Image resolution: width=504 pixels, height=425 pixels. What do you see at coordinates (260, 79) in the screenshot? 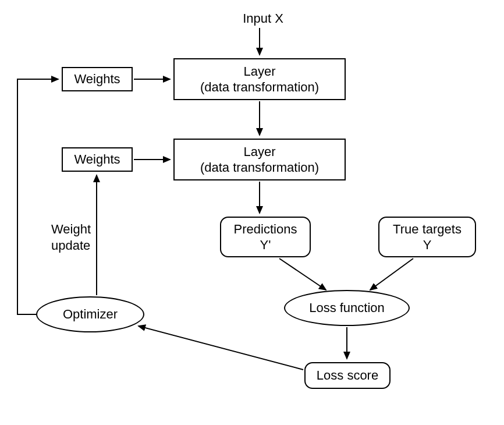
I see `layer-box-1: Layer (data transformation)` at bounding box center [260, 79].